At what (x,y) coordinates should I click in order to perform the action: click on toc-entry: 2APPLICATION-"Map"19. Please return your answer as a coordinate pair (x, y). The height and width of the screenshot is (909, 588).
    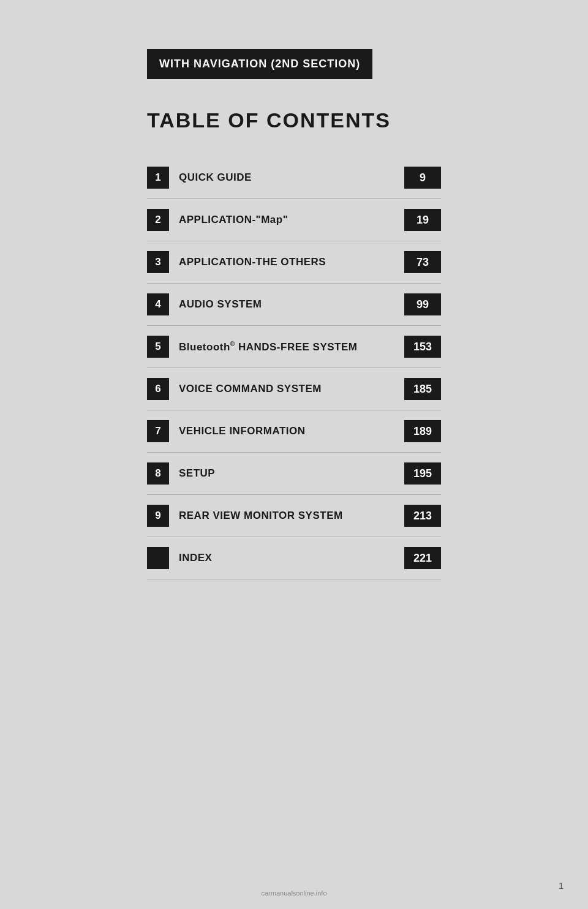
    Looking at the image, I should click on (294, 221).